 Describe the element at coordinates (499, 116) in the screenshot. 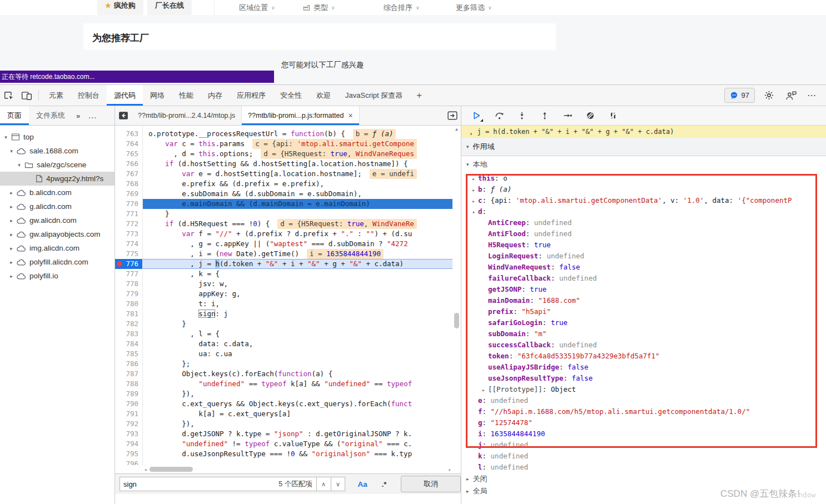

I see `step-over-button` at that location.